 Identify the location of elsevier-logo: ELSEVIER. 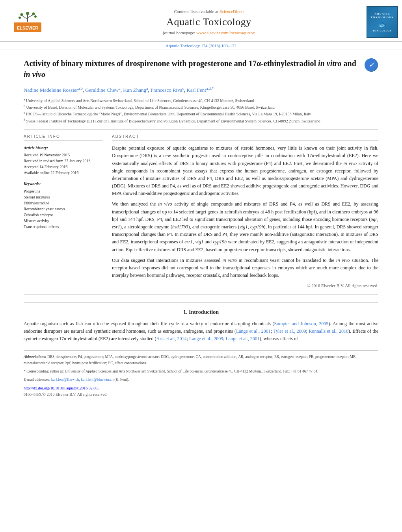
(28, 22).